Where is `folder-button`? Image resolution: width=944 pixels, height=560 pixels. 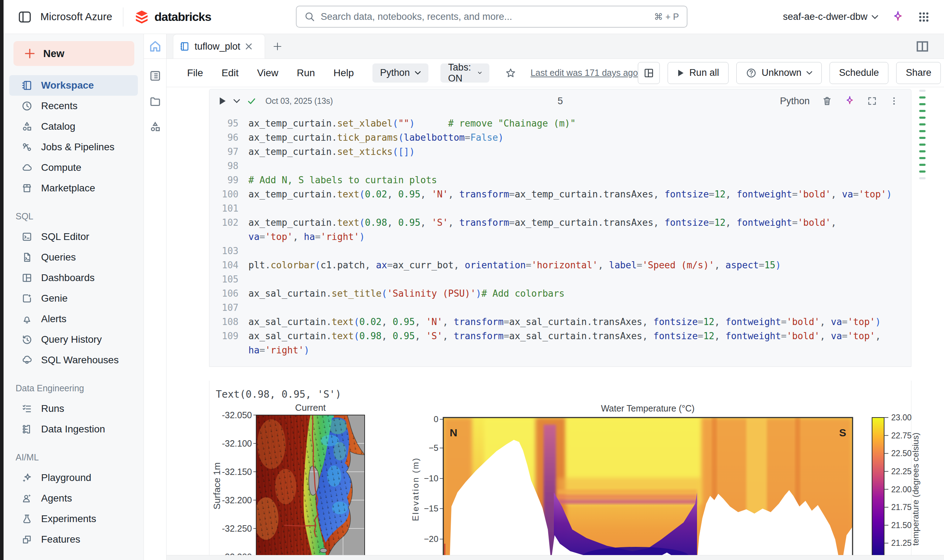
folder-button is located at coordinates (155, 101).